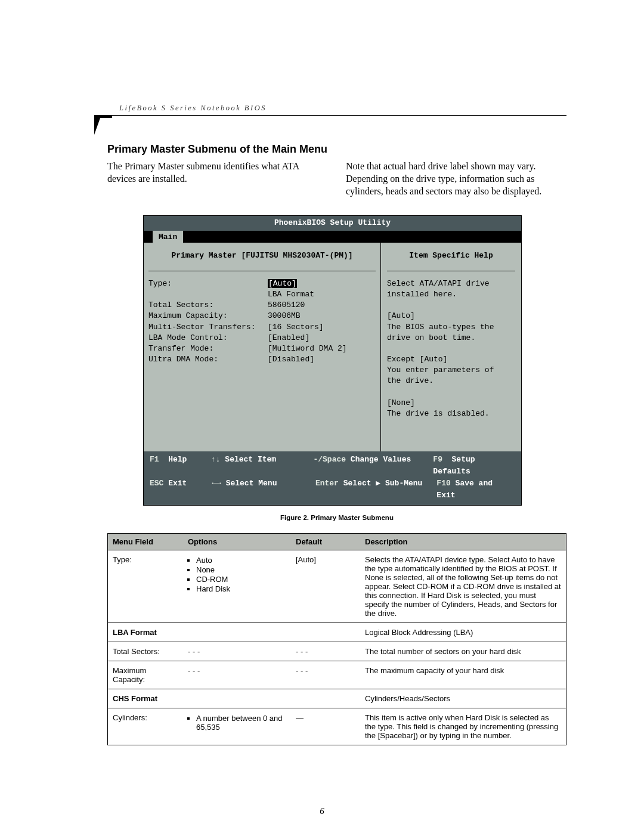 This screenshot has height=833, width=644. Describe the element at coordinates (262, 284) in the screenshot. I see `bios-field-row: Type:[Auto]` at that location.